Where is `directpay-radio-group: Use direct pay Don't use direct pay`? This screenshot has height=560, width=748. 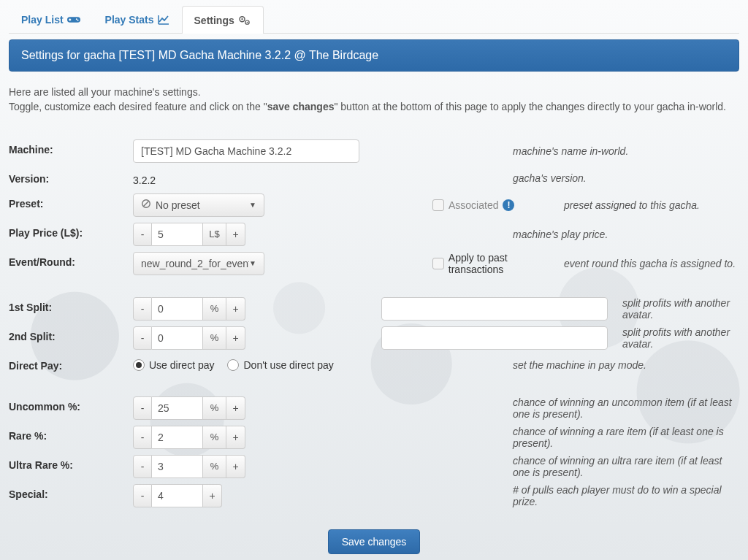
directpay-radio-group: Use direct pay Don't use direct pay is located at coordinates (234, 365).